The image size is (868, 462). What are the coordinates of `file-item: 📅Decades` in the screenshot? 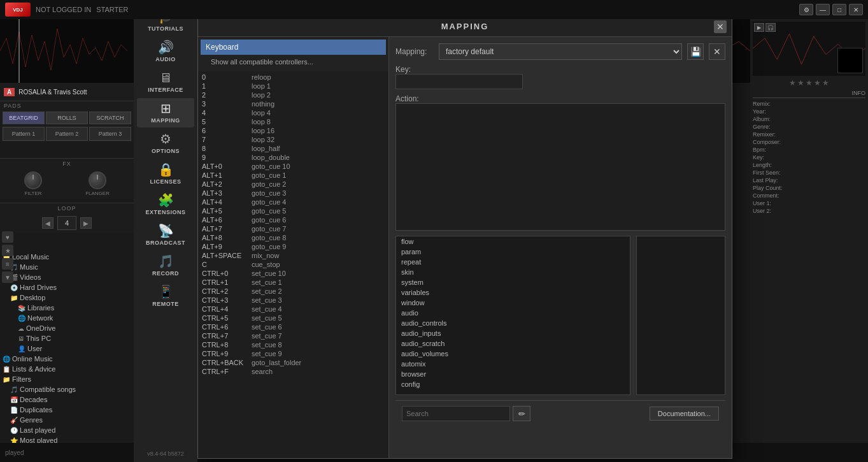 It's located at (67, 400).